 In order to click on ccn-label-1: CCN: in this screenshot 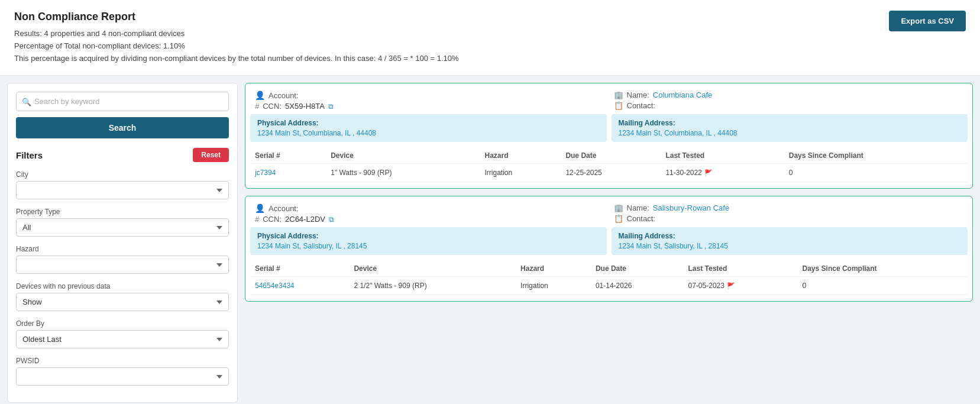, I will do `click(272, 106)`.